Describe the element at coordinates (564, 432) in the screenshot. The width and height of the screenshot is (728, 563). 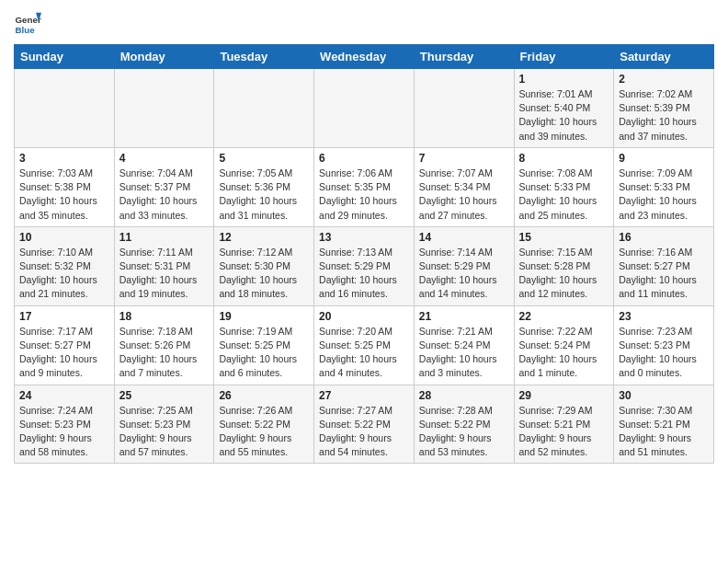
I see `day-info: Sunrise: 7:29 AM Sunset: 5:21 PM Dayligh…` at that location.